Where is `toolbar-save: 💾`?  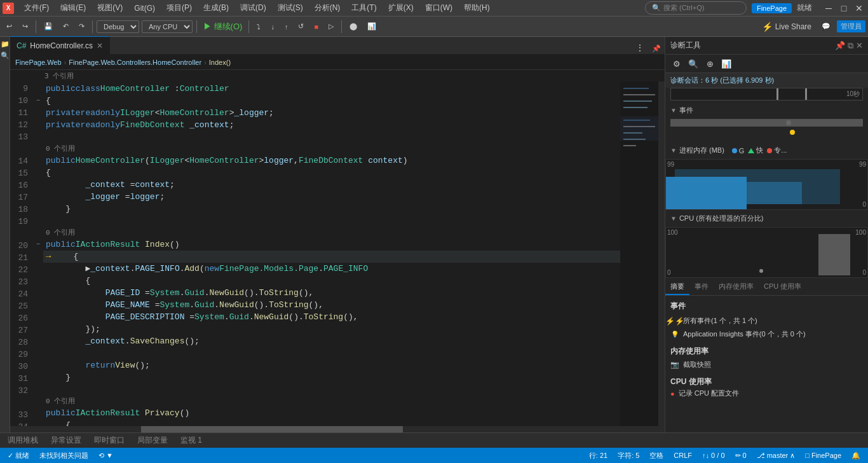 toolbar-save: 💾 is located at coordinates (48, 27).